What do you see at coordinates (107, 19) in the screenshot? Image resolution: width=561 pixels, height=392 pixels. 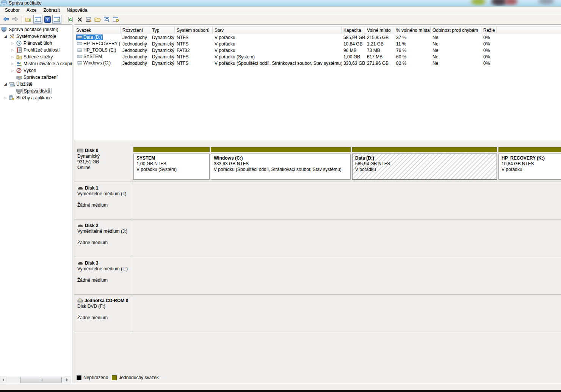 I see `find-button` at bounding box center [107, 19].